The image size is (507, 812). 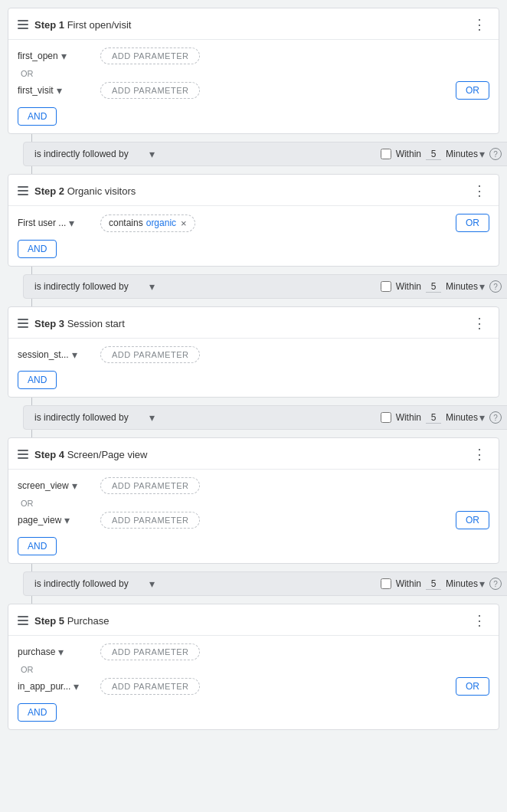 What do you see at coordinates (56, 223) in the screenshot?
I see `event-selector: First user ...▾` at bounding box center [56, 223].